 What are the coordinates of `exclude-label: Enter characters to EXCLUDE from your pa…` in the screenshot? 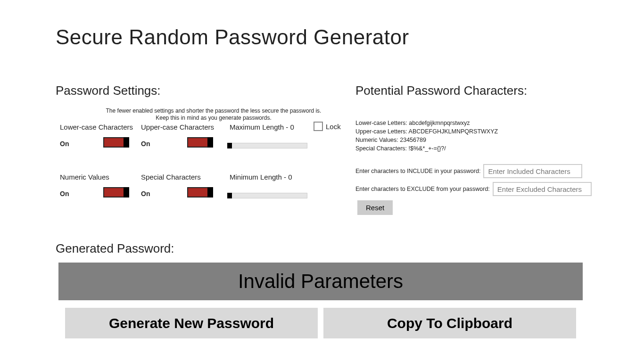 It's located at (422, 189).